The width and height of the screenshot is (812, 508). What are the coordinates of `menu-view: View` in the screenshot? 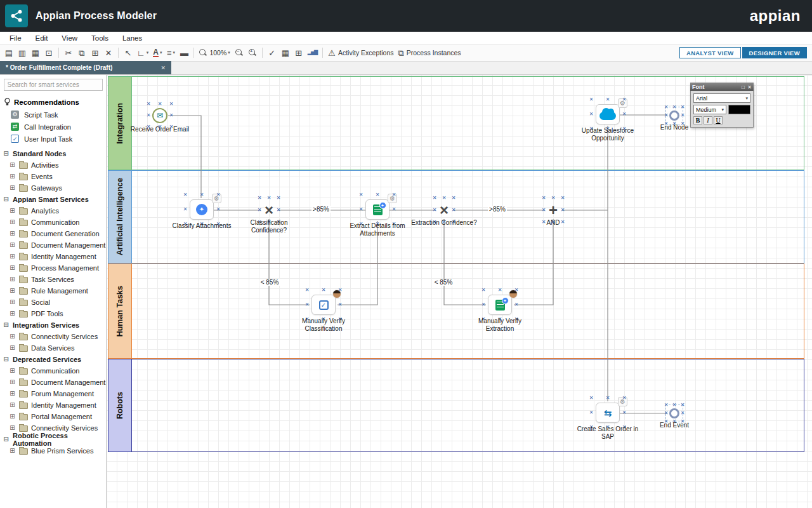 It's located at (70, 38).